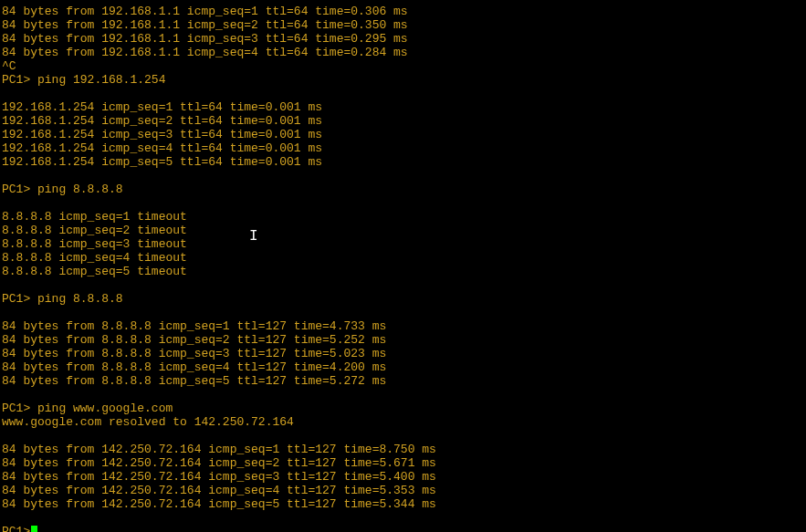  Describe the element at coordinates (403, 245) in the screenshot. I see `terminal-line: 8.8.8.8 icmp_seq=3 timeout` at that location.